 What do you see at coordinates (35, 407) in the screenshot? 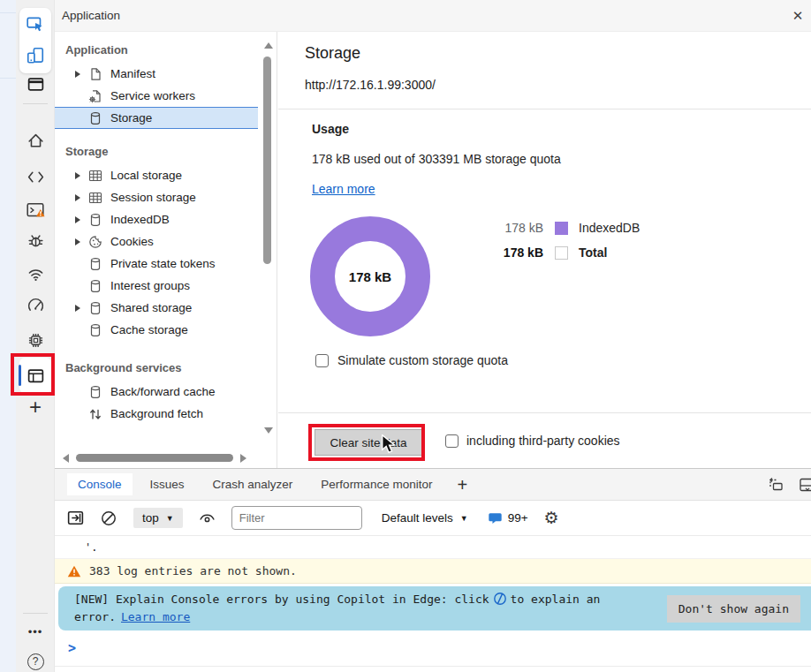
I see `add-tools-icon: +` at bounding box center [35, 407].